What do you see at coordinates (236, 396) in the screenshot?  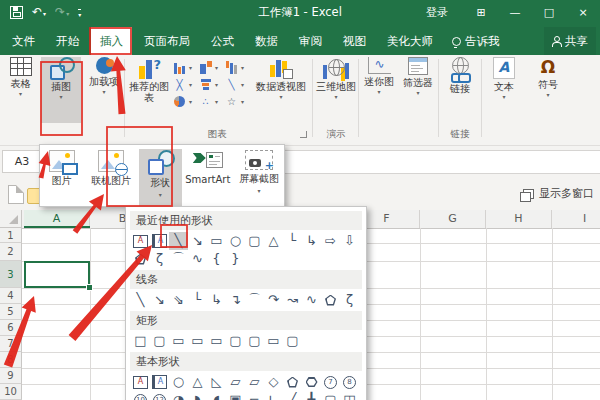 I see `frame-shape: ▣` at bounding box center [236, 396].